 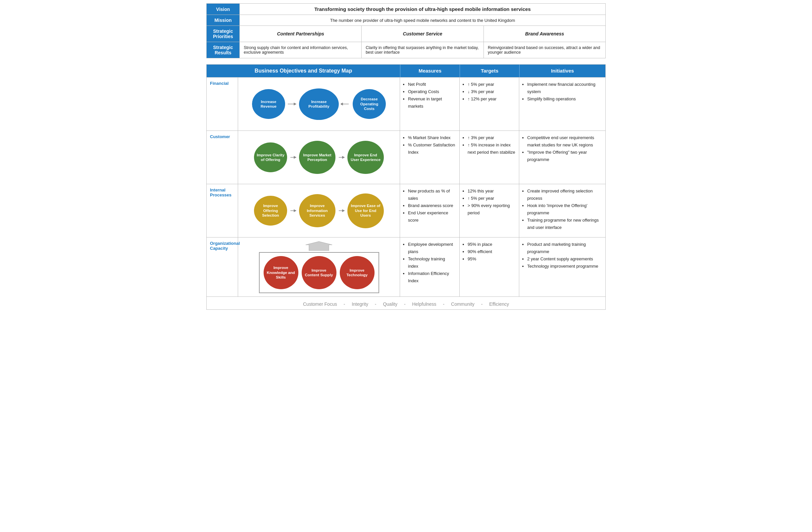 I want to click on arrow-int1, so click(x=293, y=211).